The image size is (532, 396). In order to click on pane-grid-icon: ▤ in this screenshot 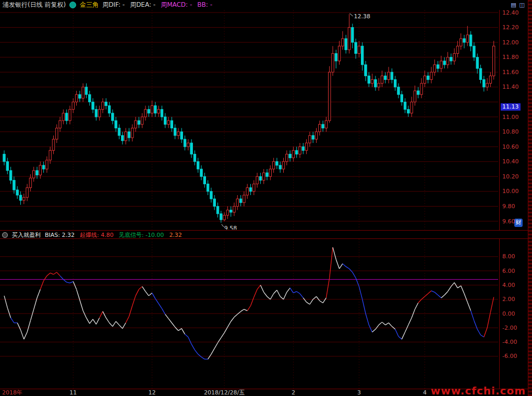, I will do `click(513, 5)`.